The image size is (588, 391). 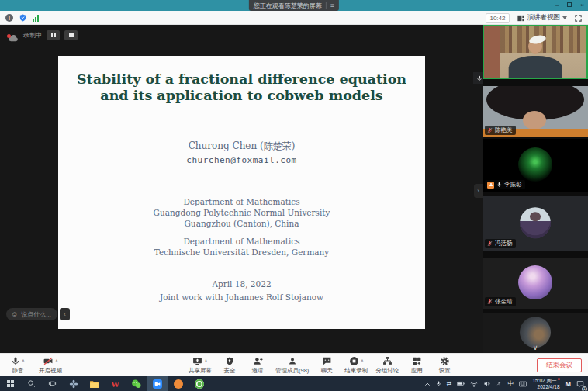 I want to click on tray-m-app-icon: M, so click(x=569, y=384).